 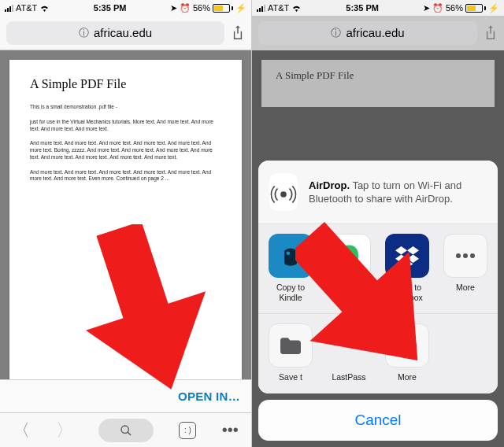 What do you see at coordinates (398, 192) in the screenshot?
I see `airdrop-text: AirDrop. Tap to turn on Wi-Fi and Blueto…` at bounding box center [398, 192].